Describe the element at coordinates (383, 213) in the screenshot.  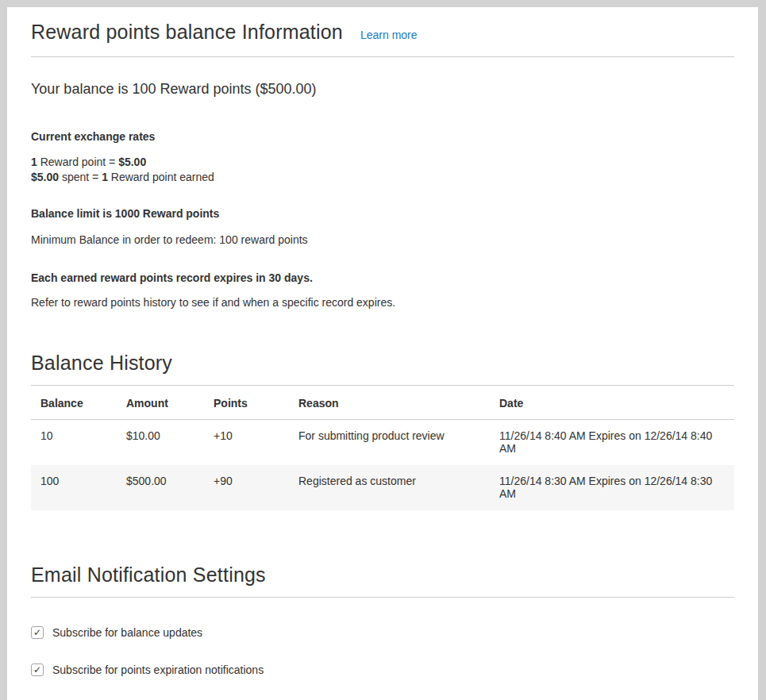
I see `balance-limit-notice: Balance limit is 1000 Reward points` at that location.